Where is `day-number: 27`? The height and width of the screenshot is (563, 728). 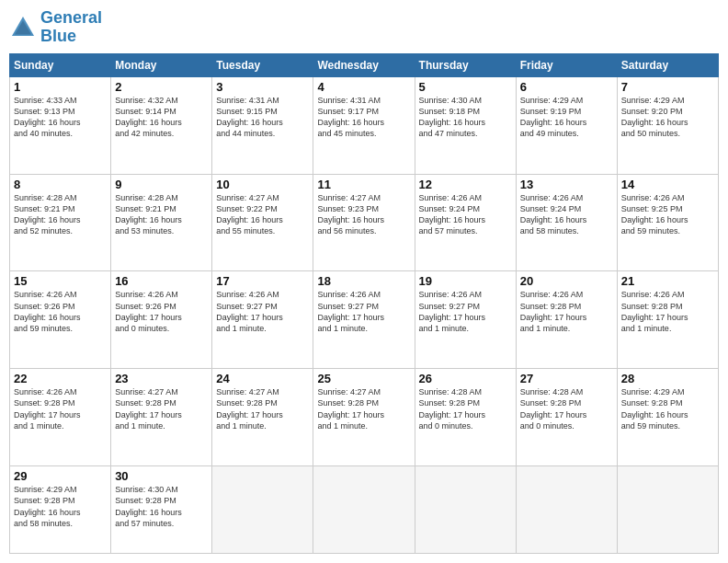
day-number: 27 is located at coordinates (566, 379).